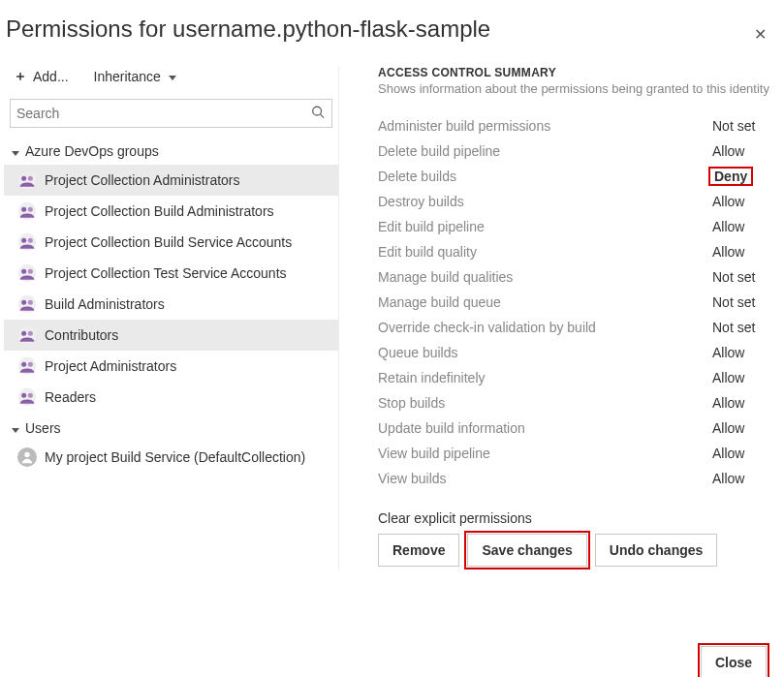  Describe the element at coordinates (580, 302) in the screenshot. I see `permission-row: Manage build queueNot set` at that location.